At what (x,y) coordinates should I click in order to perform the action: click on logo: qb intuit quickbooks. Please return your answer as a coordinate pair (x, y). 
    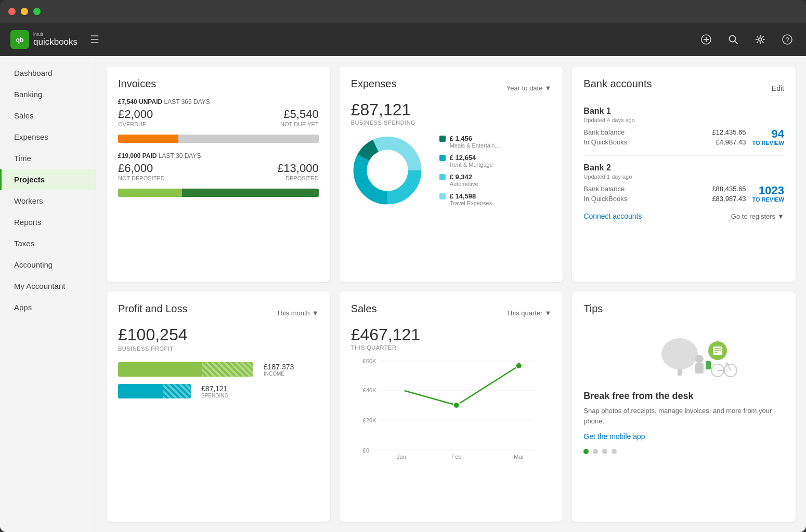
    Looking at the image, I should click on (44, 39).